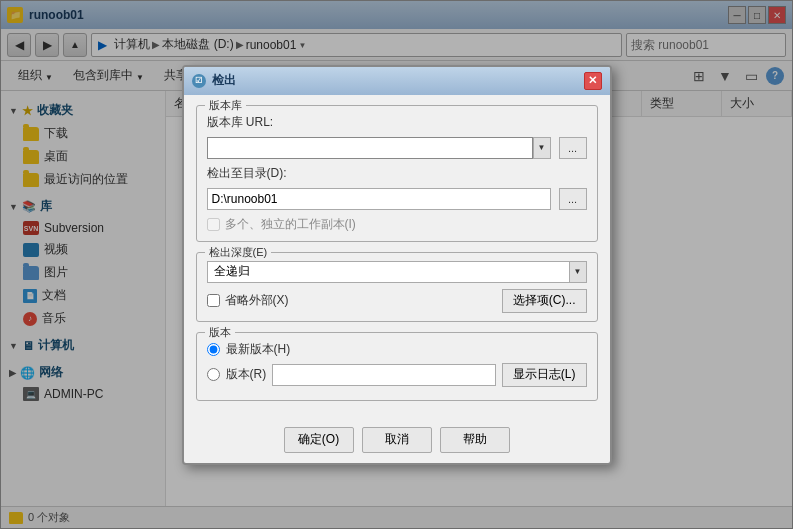 Image resolution: width=793 pixels, height=529 pixels. Describe the element at coordinates (214, 300) in the screenshot. I see `skip-checkbox` at that location.